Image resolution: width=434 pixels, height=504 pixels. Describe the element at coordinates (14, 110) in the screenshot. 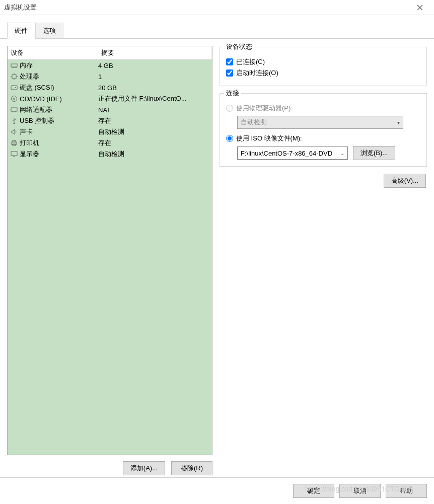

I see `nic-icon` at that location.